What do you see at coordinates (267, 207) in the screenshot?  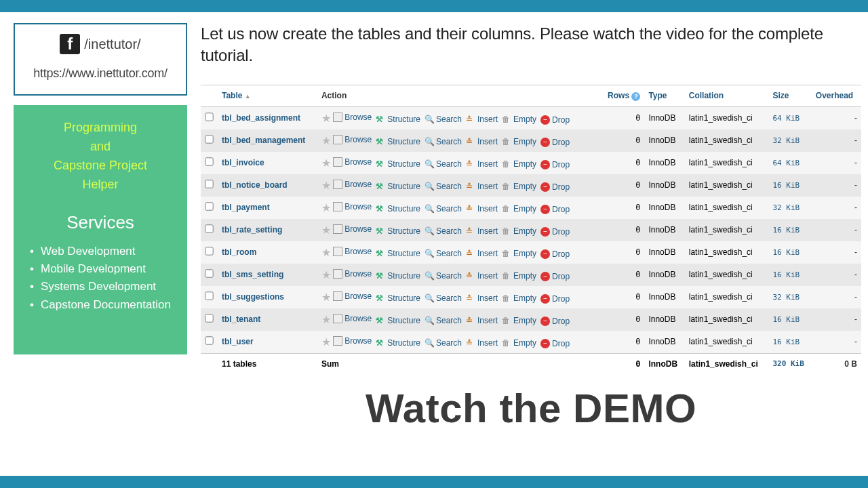 I see `table-name: tbl_payment` at bounding box center [267, 207].